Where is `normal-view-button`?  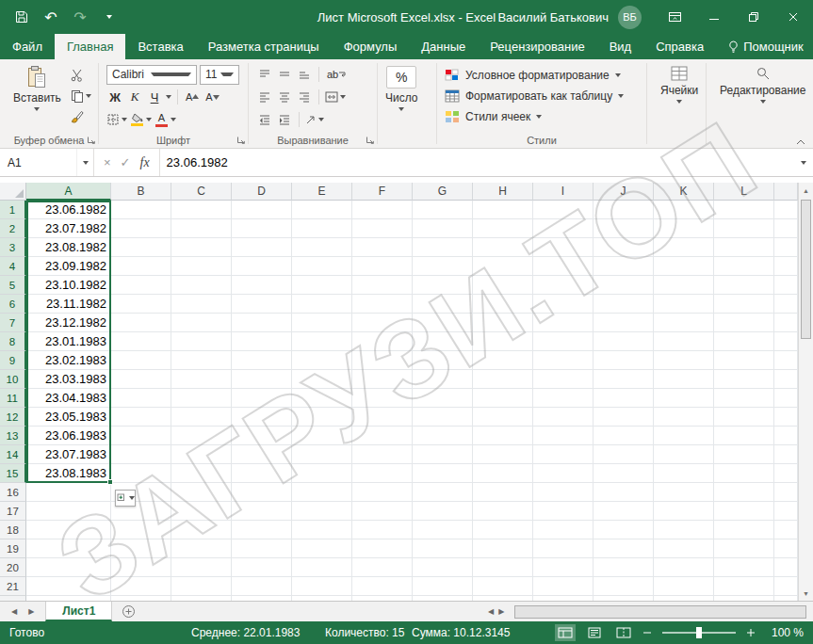
normal-view-button is located at coordinates (565, 633).